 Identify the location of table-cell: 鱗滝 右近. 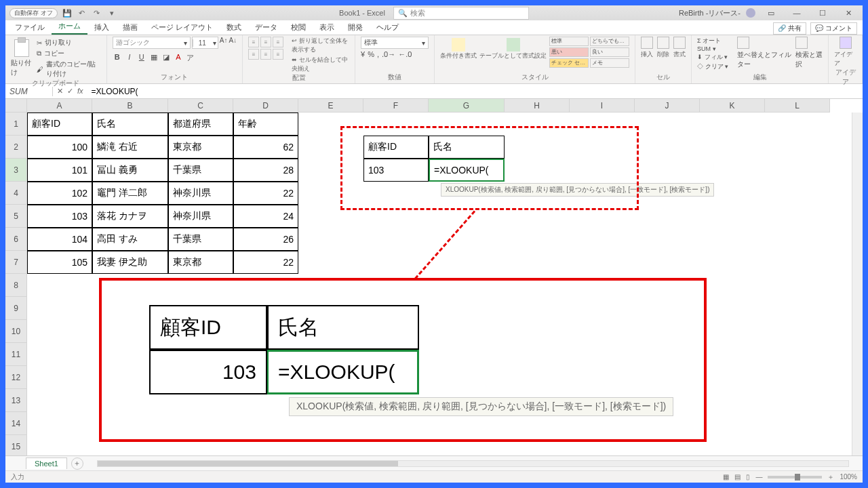
(130, 147).